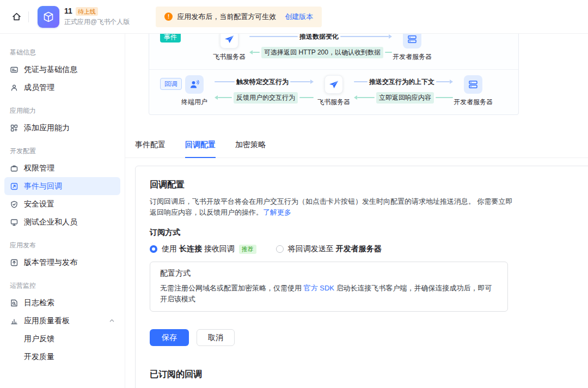  Describe the element at coordinates (312, 248) in the screenshot. I see `option-text: 将回调发送至` at that location.